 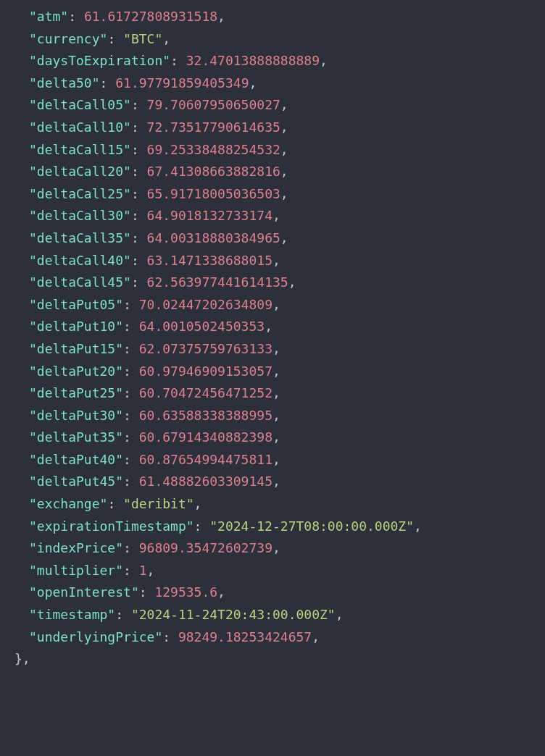 I want to click on json-number: 32.47013888888889, so click(x=253, y=61).